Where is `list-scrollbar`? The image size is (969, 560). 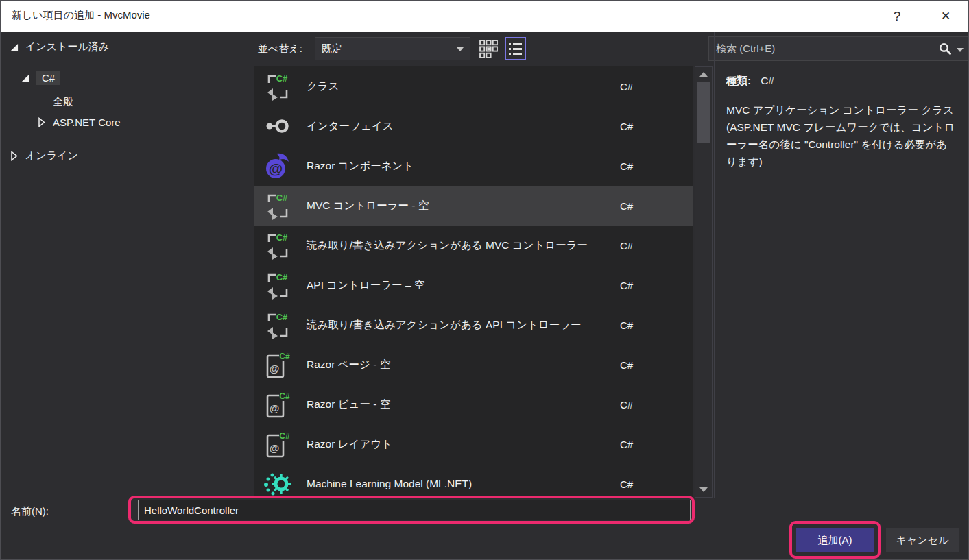
list-scrollbar is located at coordinates (704, 282).